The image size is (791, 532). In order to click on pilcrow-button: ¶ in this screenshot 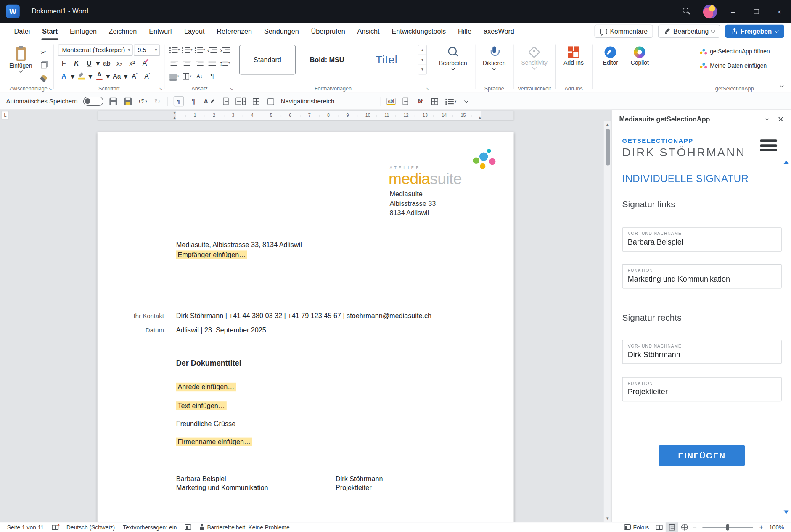, I will do `click(194, 101)`.